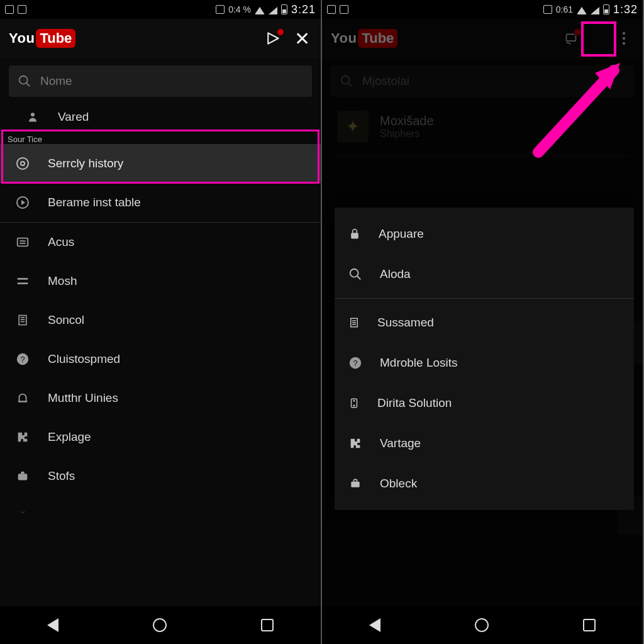 This screenshot has width=644, height=644. I want to click on popup-item-label: Sussamed, so click(406, 323).